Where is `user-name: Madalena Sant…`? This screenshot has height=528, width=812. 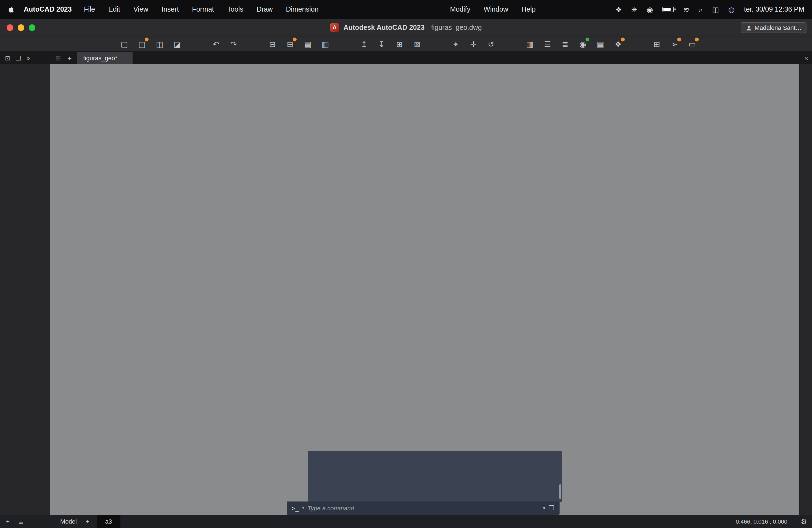
user-name: Madalena Sant… is located at coordinates (778, 28).